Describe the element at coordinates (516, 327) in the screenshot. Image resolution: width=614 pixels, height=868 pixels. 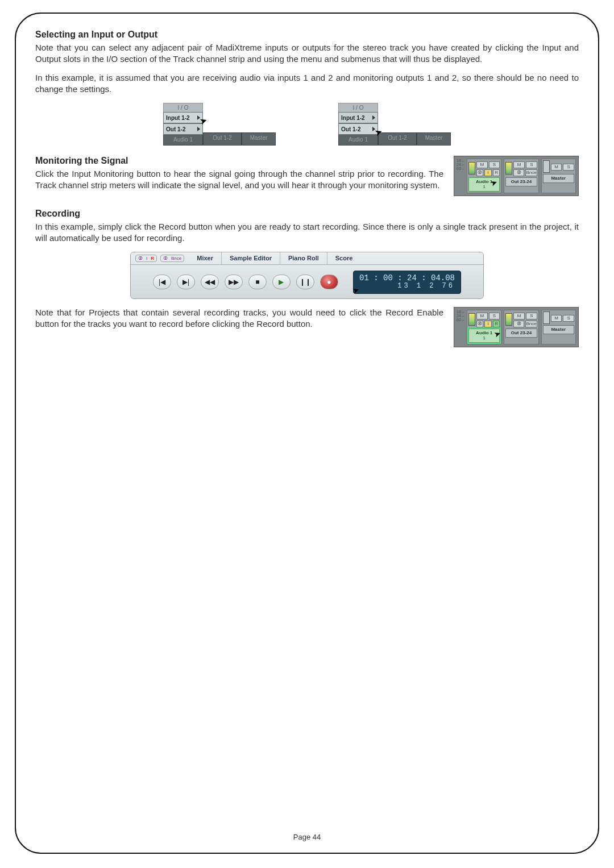
I see `figure-record-enable-thumb: 18 – 24 – 60 – M S ⦿ I` at that location.